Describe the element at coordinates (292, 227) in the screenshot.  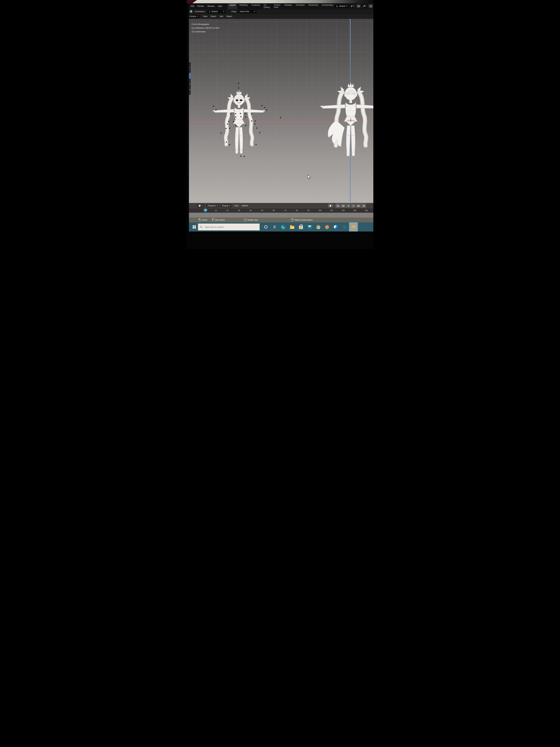
I see `file-explorer-button` at that location.